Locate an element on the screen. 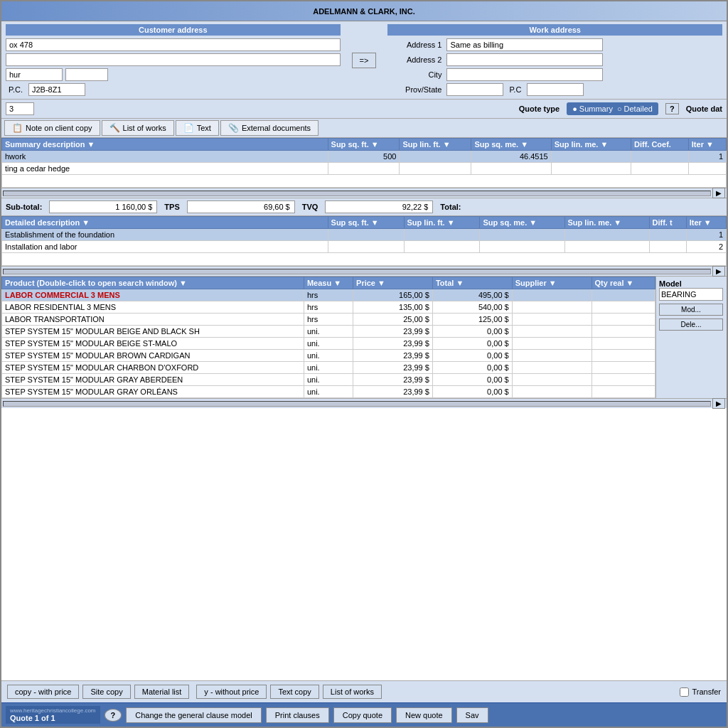  customer-address-line2 is located at coordinates (173, 60).